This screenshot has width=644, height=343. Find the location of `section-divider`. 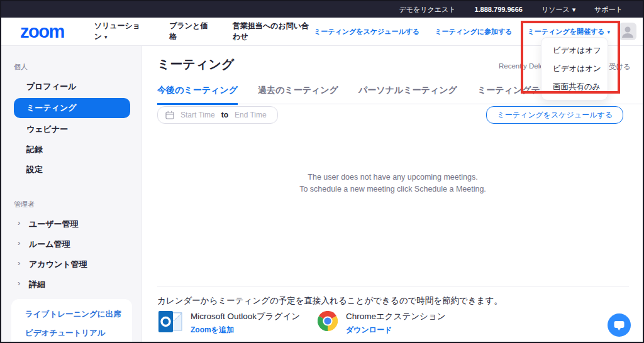

section-divider is located at coordinates (393, 286).